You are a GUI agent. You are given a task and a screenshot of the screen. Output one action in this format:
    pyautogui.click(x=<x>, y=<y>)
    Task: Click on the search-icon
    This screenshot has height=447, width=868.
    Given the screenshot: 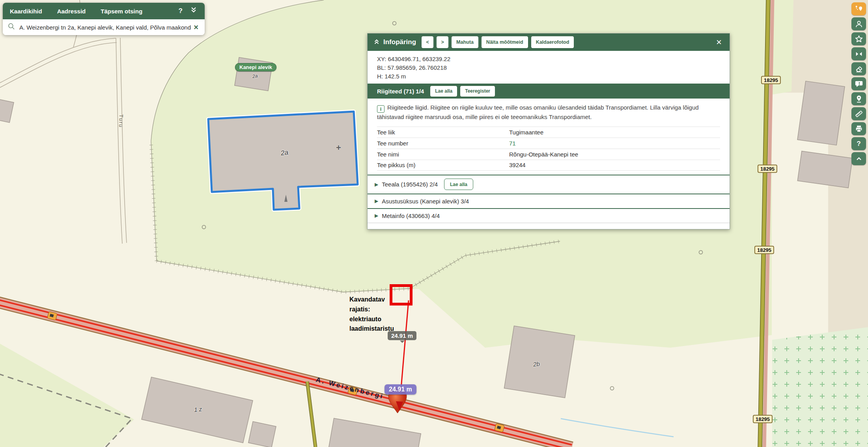 What is the action you would take?
    pyautogui.click(x=11, y=27)
    